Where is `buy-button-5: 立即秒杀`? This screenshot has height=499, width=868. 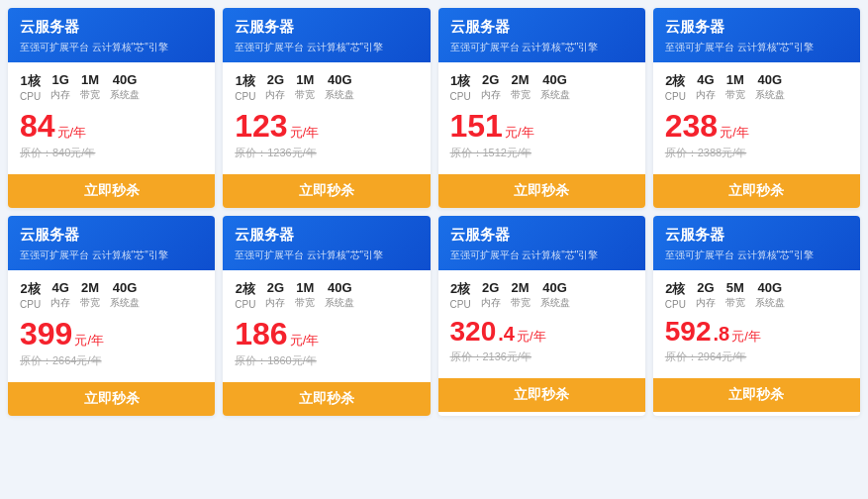 buy-button-5: 立即秒杀 is located at coordinates (111, 399).